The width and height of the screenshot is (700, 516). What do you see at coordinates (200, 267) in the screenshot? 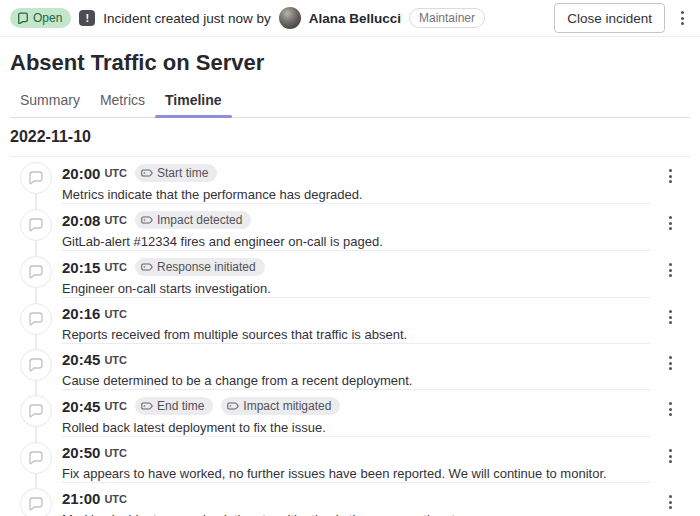
I see `event-tag-badge: Response initiated` at bounding box center [200, 267].